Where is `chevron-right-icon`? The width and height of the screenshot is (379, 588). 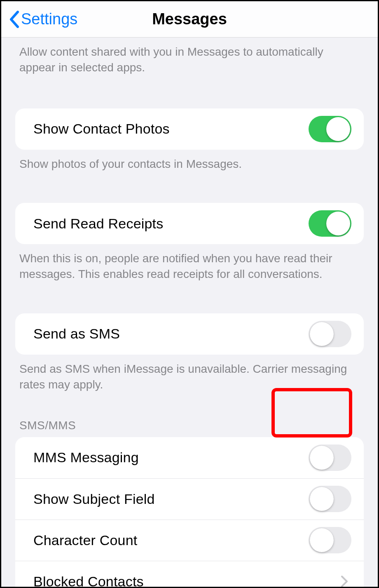
chevron-right-icon is located at coordinates (344, 581).